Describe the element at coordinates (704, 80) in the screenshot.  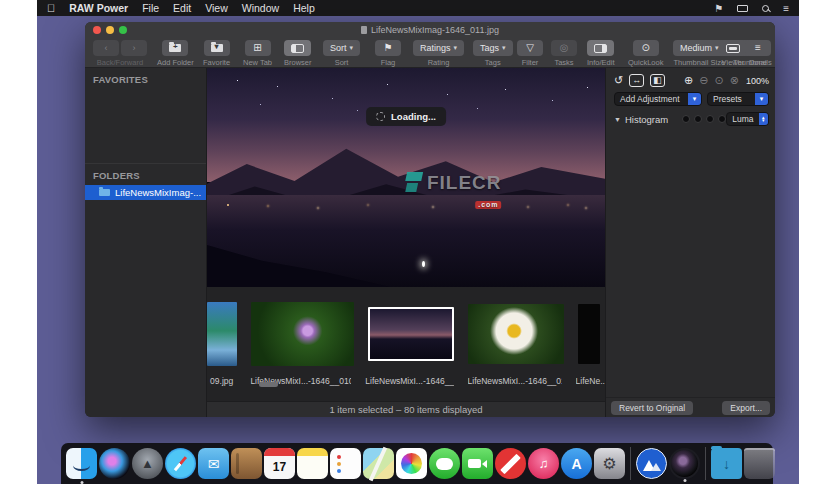
I see `zoom-out-icon: ⊖` at that location.